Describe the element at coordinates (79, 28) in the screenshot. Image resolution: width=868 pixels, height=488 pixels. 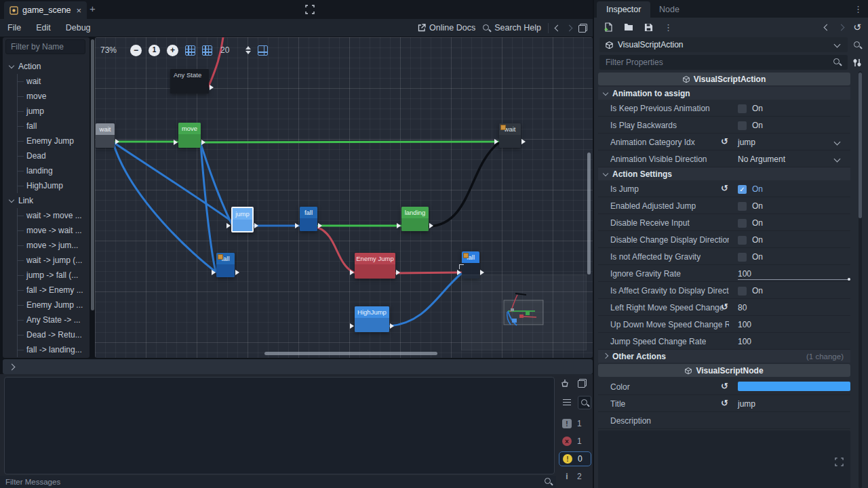
I see `menu-debug: Debug` at that location.